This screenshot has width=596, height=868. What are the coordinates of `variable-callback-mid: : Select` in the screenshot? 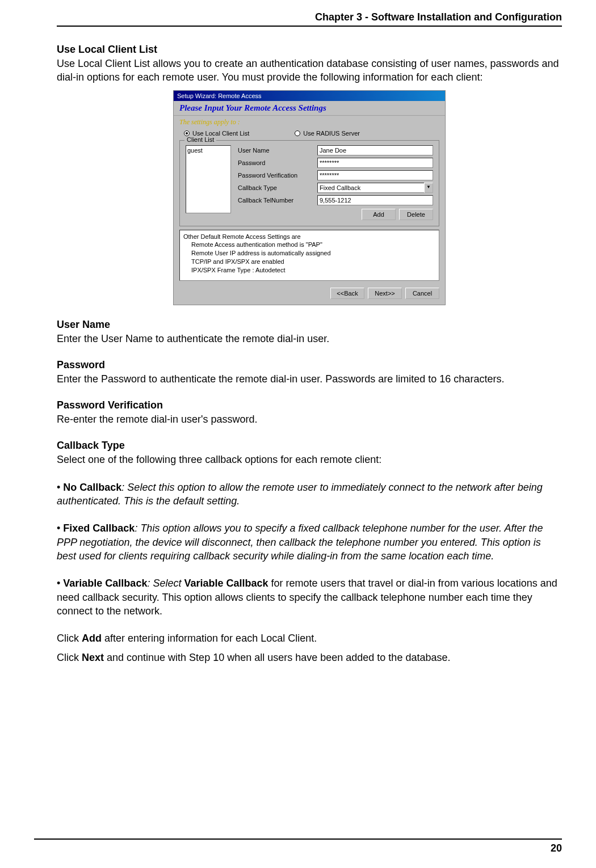 It's located at (166, 583).